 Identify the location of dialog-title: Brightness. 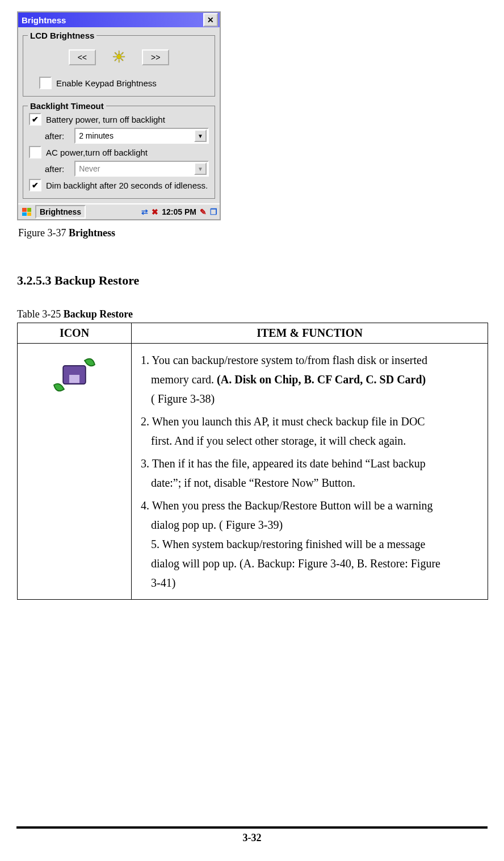
(44, 20).